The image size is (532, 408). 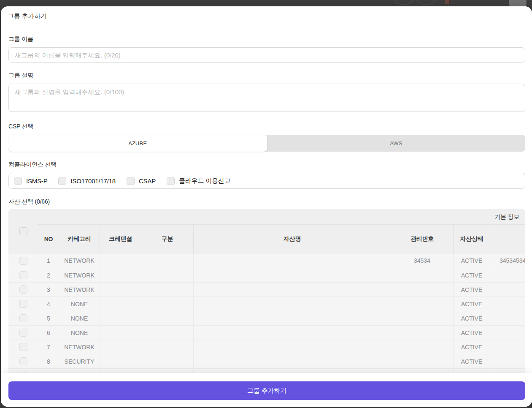 What do you see at coordinates (507, 217) in the screenshot?
I see `table-group-header: 기본 정보` at bounding box center [507, 217].